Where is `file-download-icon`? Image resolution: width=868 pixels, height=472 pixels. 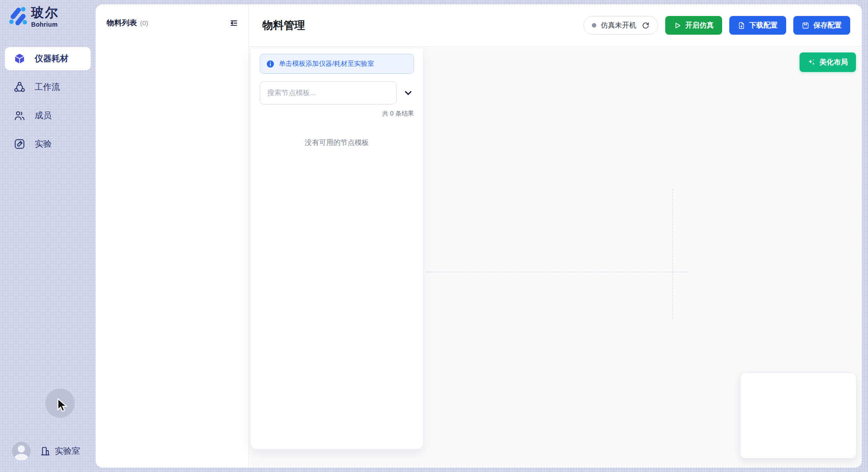 file-download-icon is located at coordinates (742, 26).